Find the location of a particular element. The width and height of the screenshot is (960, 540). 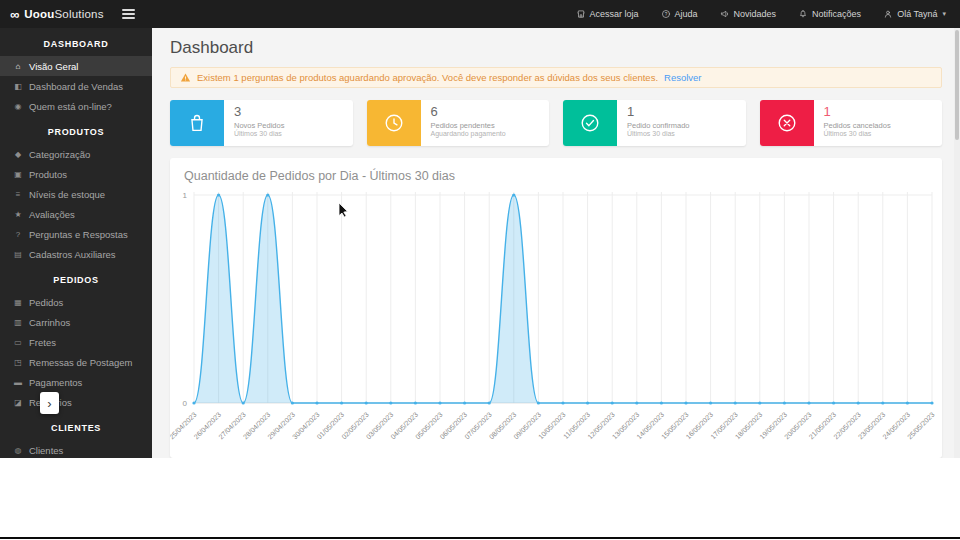

sidebar-item-niveis-de-estoque: ≡Níveis de estoque is located at coordinates (76, 194).